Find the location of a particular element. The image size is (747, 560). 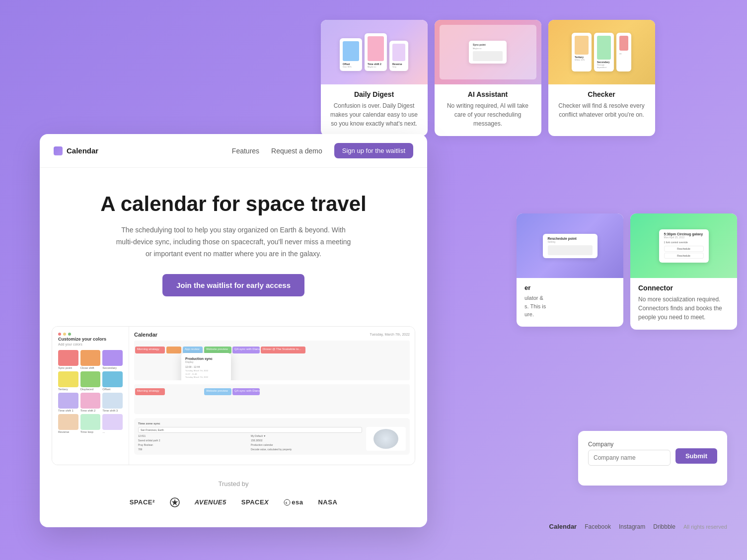

calendar-screenshot: Customize your colors Add your colors Sy… is located at coordinates (233, 396).